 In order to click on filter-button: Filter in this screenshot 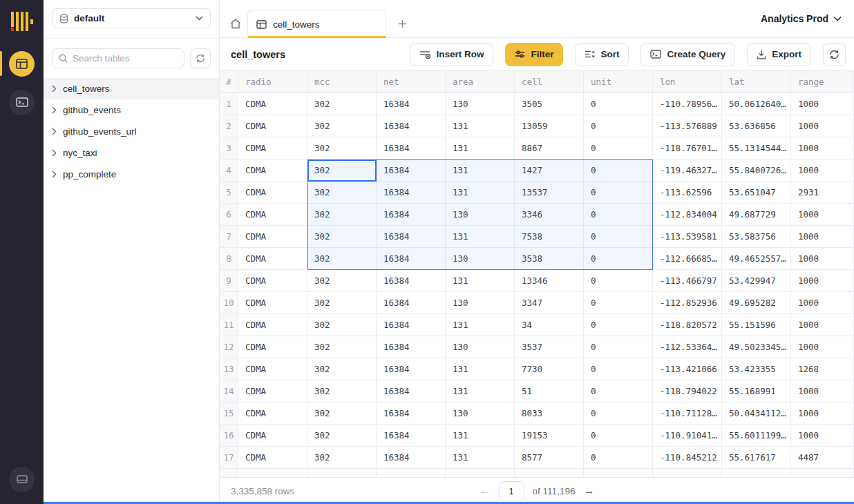, I will do `click(534, 55)`.